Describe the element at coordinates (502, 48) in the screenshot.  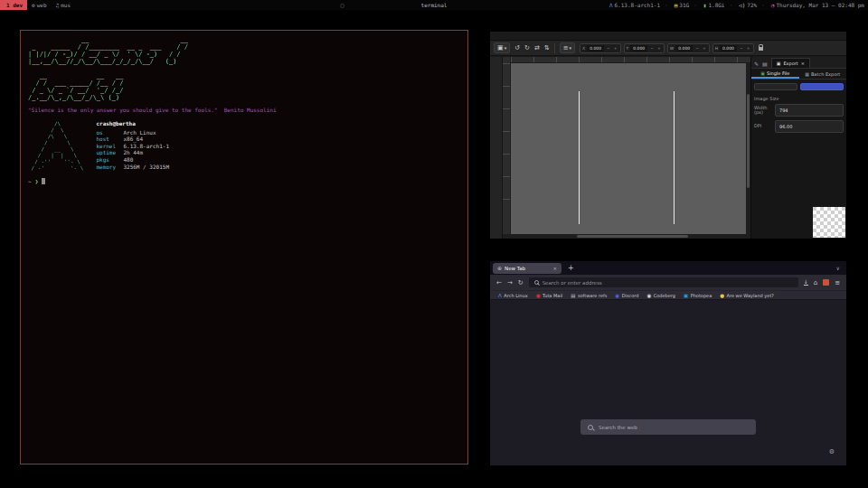
I see `selector-mode-dropdown: ▣ ▾` at that location.